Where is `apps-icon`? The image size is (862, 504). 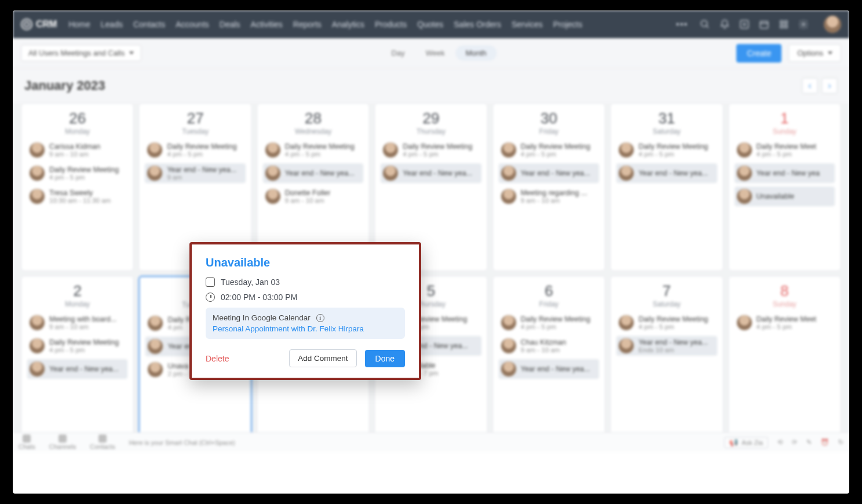 apps-icon is located at coordinates (784, 24).